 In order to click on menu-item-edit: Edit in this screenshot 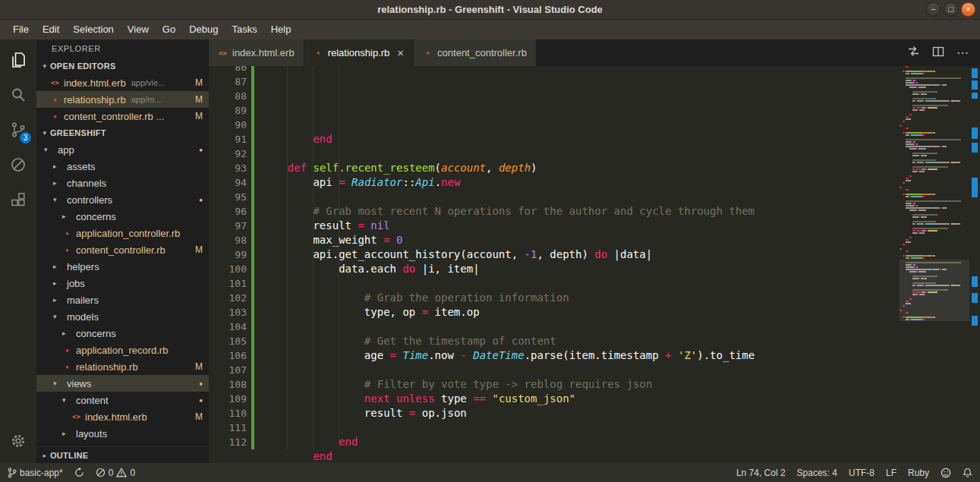, I will do `click(51, 30)`.